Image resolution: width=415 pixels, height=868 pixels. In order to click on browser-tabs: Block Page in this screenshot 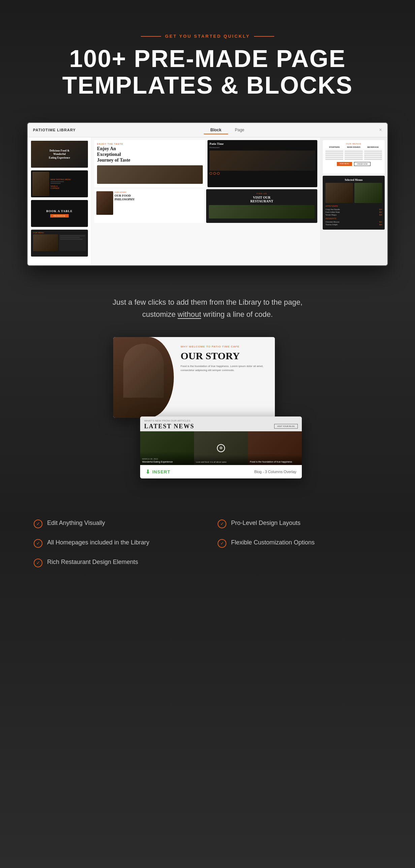, I will do `click(228, 130)`.